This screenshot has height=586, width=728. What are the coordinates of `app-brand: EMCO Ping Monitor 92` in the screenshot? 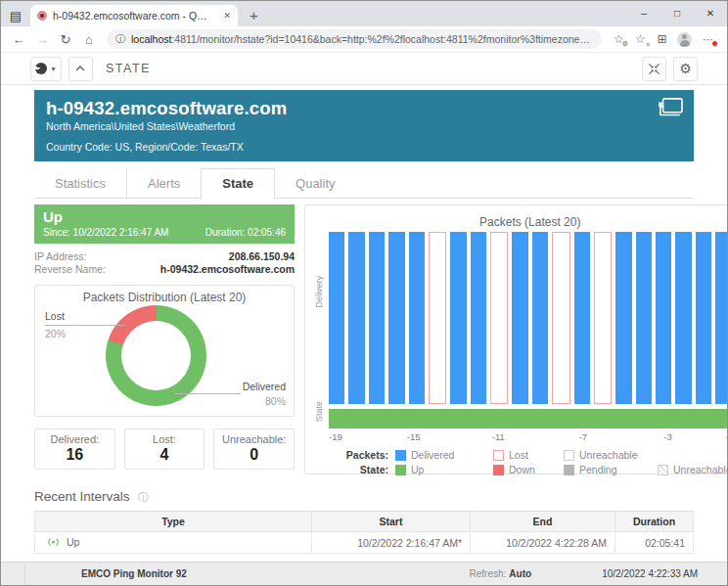 It's located at (134, 573).